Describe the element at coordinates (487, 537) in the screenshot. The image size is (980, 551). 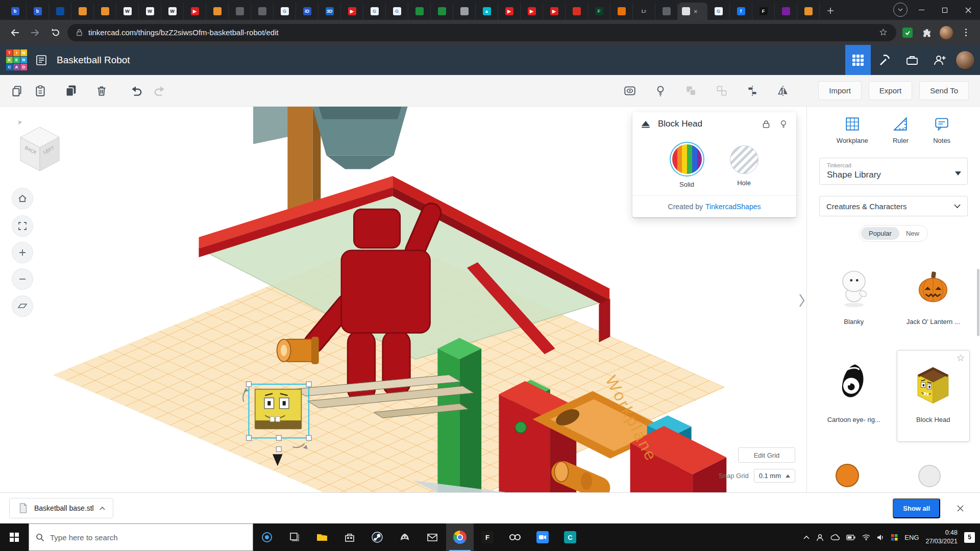
I see `f-app-button: F` at that location.